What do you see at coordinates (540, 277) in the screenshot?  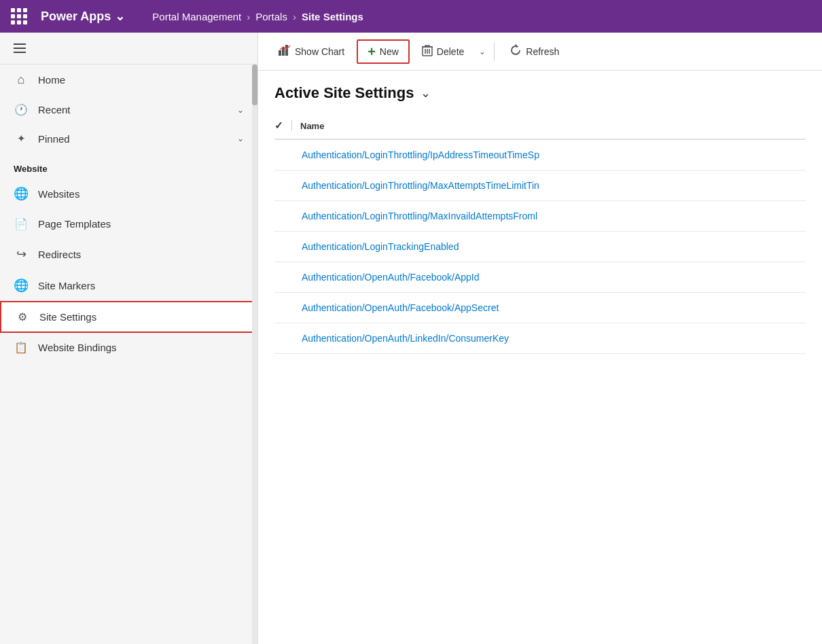 I see `table-row: Authentication/OpenAuth/Facebook/AppId` at bounding box center [540, 277].